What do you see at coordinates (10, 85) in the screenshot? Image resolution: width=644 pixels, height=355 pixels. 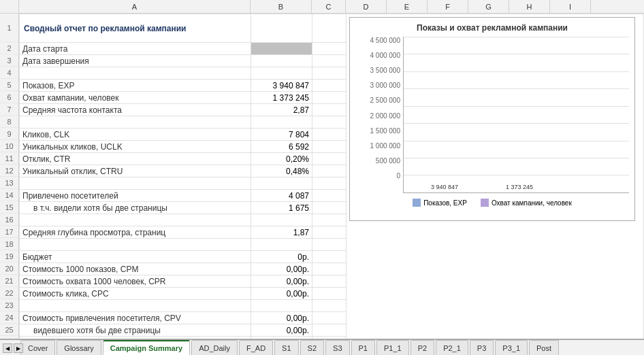 I see `row-num-5: 5` at bounding box center [10, 85].